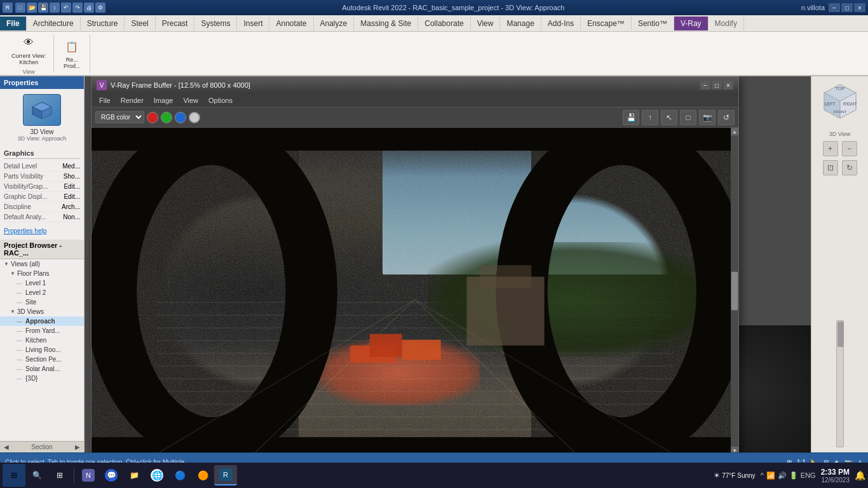 Image resolution: width=868 pixels, height=488 pixels. What do you see at coordinates (42, 273) in the screenshot?
I see `pb-floor-plans: ▼ Floor Plans` at bounding box center [42, 273].